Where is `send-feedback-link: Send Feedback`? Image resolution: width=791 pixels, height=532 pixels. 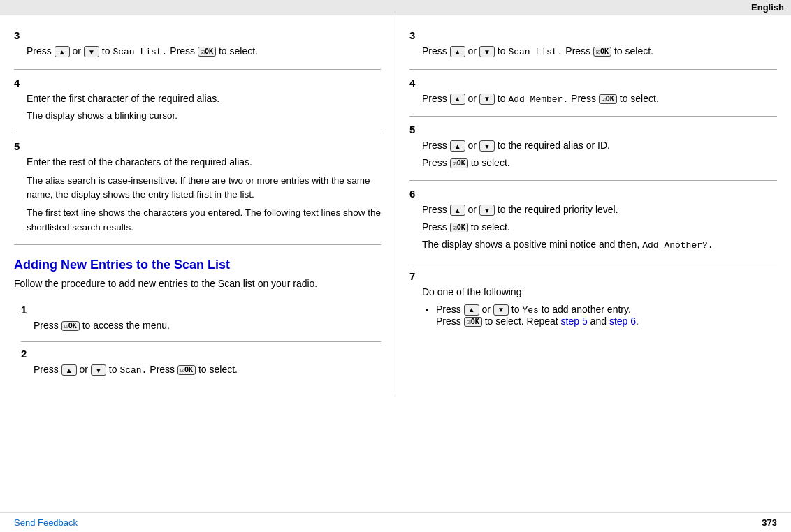 send-feedback-link: Send Feedback is located at coordinates (46, 522).